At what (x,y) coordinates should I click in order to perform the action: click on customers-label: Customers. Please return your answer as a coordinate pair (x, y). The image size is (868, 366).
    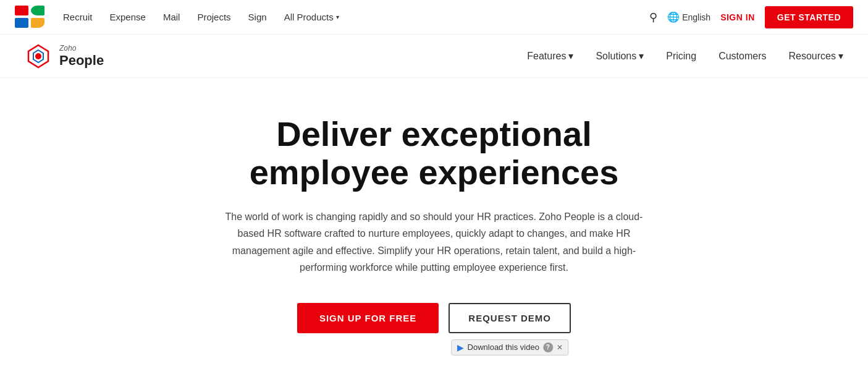
    Looking at the image, I should click on (743, 56).